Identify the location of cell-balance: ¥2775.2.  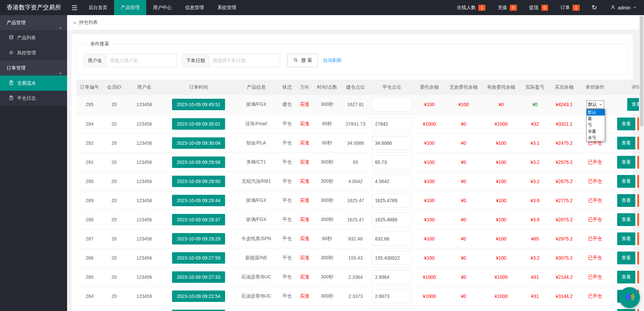
(564, 200).